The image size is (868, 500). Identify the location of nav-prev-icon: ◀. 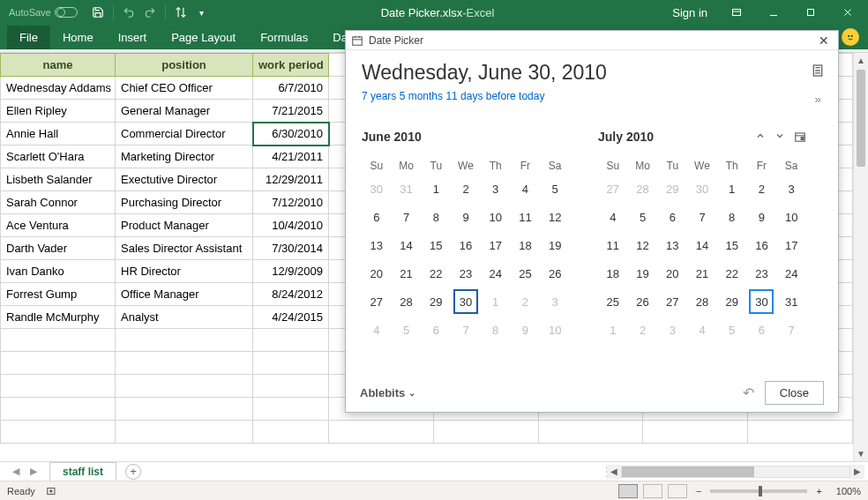
(16, 471).